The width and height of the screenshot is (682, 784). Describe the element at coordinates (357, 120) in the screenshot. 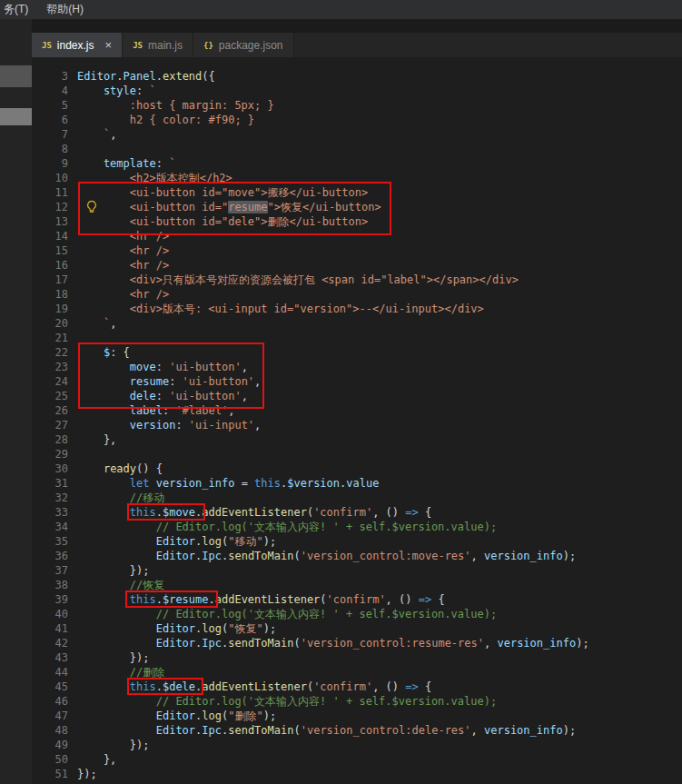

I see `code-line: 6 h2 { color: #f90; }` at that location.